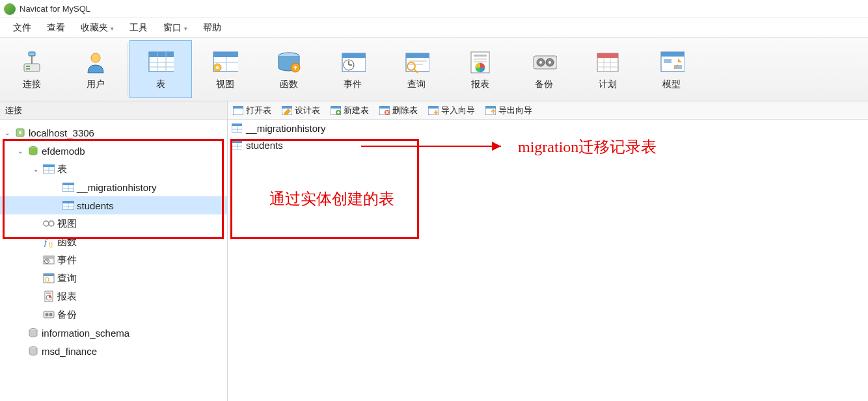 This screenshot has width=868, height=401. Describe the element at coordinates (113, 278) in the screenshot. I see `tree-queries: · 查询` at that location.